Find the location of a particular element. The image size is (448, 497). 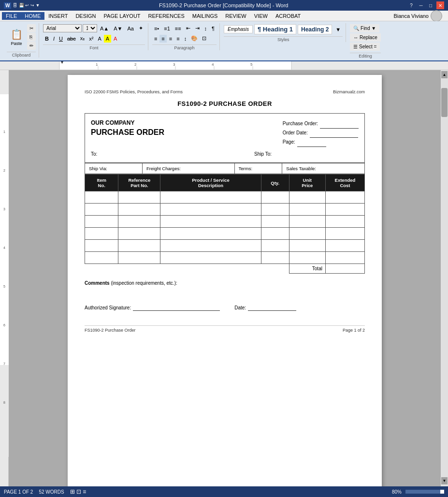

line-spacing-button: ↕ is located at coordinates (186, 39).